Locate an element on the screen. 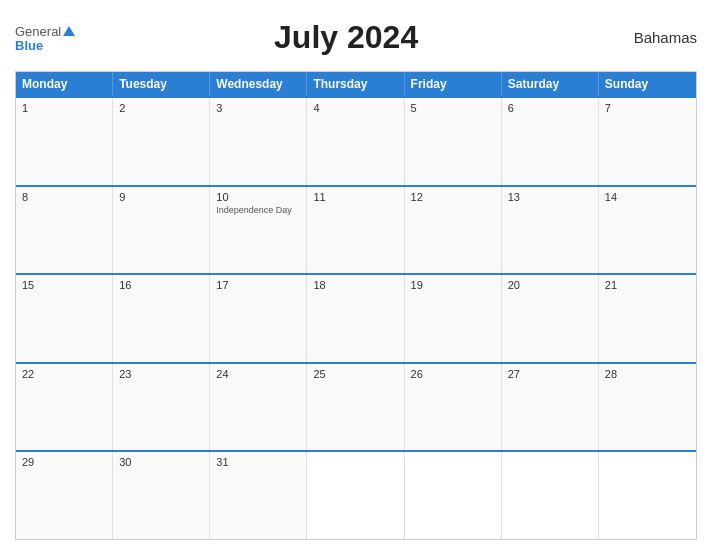 The image size is (712, 550). header-tuesday: Tuesday is located at coordinates (162, 84).